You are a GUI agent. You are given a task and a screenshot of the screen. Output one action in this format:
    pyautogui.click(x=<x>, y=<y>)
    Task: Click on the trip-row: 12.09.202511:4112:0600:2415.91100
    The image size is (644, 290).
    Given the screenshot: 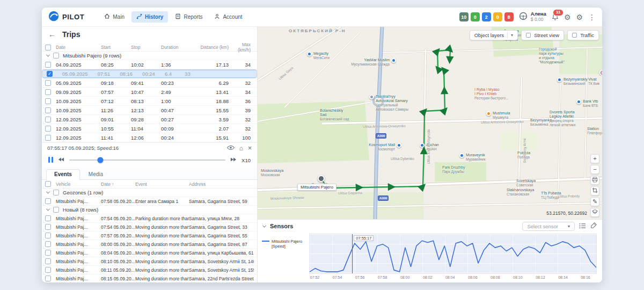 What is the action you would take?
    pyautogui.click(x=149, y=137)
    